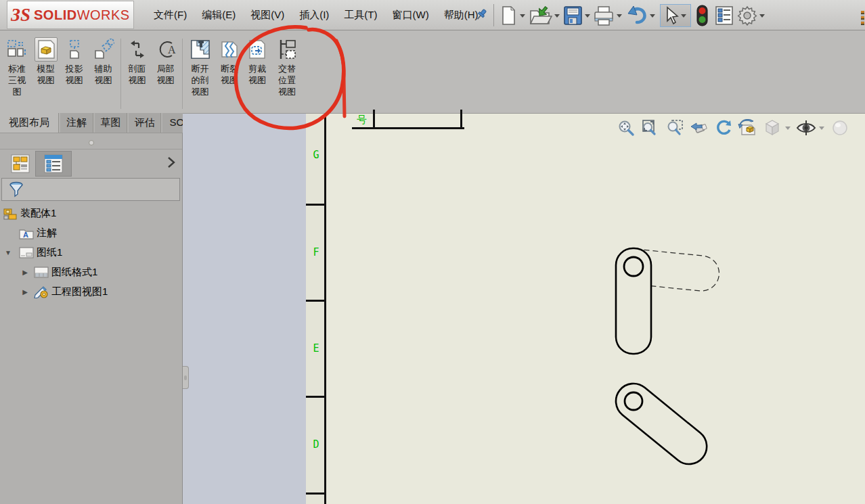  What do you see at coordinates (735, 128) in the screenshot?
I see `heads-up-view-toolbar` at bounding box center [735, 128].